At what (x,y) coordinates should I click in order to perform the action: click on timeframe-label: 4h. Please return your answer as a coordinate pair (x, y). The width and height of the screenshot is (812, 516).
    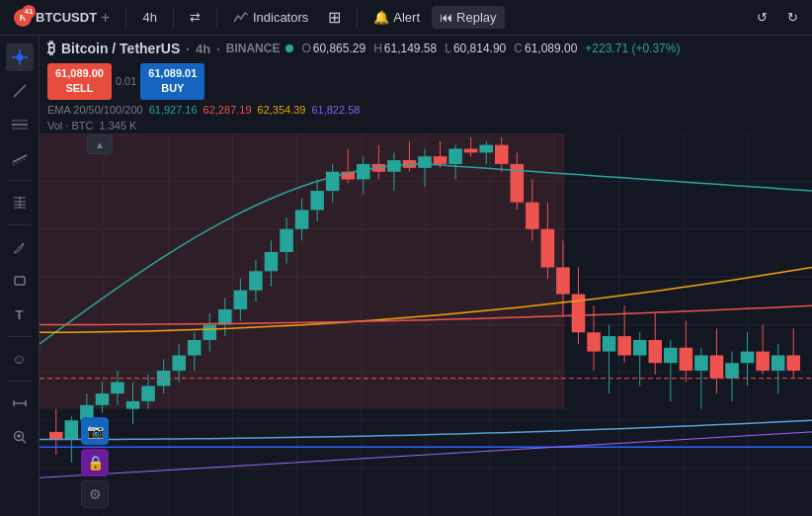
    Looking at the image, I should click on (149, 18).